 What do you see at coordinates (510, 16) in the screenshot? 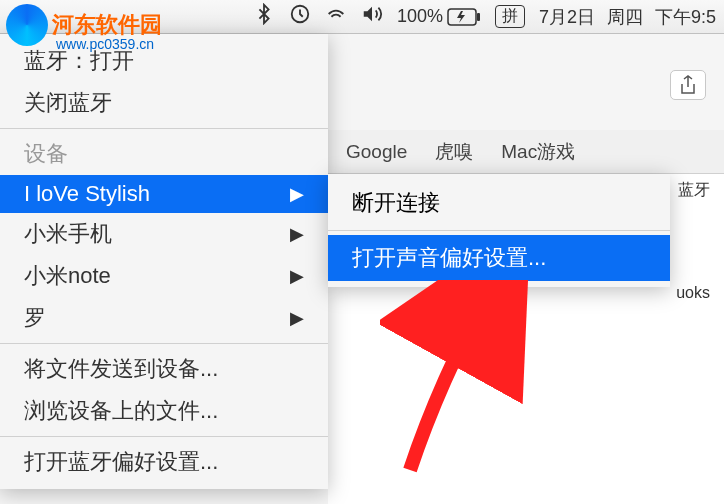
I see `input-method-indicator: 拼` at bounding box center [510, 16].